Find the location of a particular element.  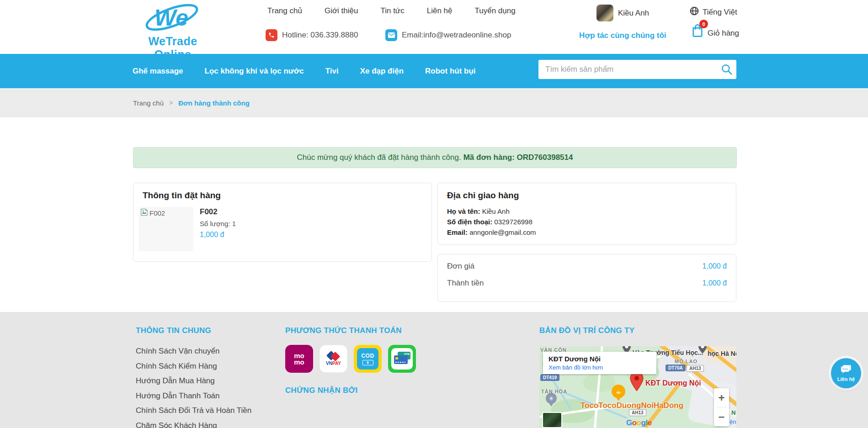

shipping-title: Địa chỉ giao hàng is located at coordinates (483, 196).